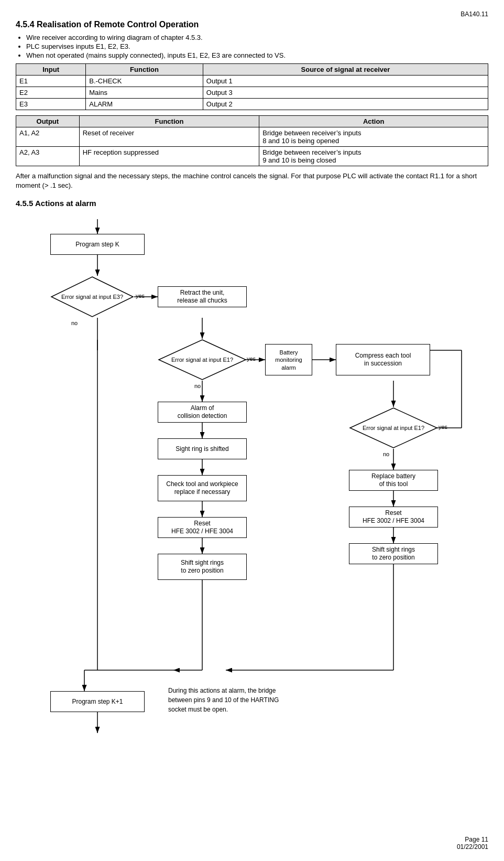 The image size is (504, 861). What do you see at coordinates (393, 428) in the screenshot?
I see `error-e1-right-diamond: Error signal at input E1?` at bounding box center [393, 428].